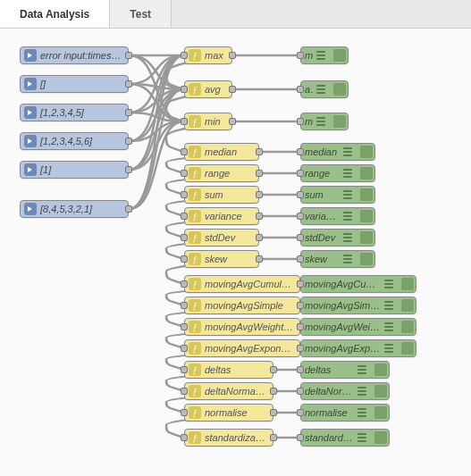  Describe the element at coordinates (222, 173) in the screenshot. I see `func-node-range: ƒrange` at that location.